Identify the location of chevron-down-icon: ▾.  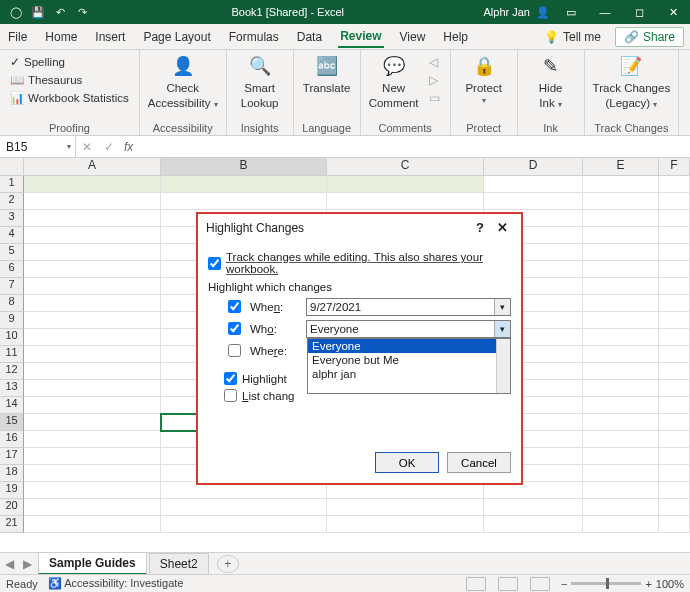
(502, 329).